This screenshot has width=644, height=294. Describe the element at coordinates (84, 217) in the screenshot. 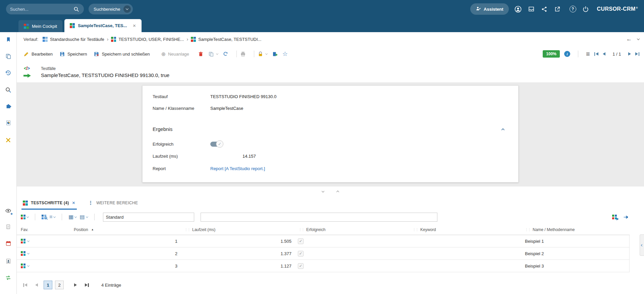

I see `list-layout-button: ▤` at that location.